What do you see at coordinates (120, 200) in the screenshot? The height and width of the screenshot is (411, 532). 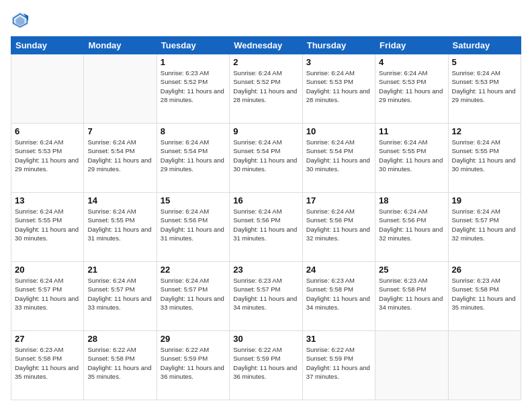 I see `day-number: 14` at bounding box center [120, 200].